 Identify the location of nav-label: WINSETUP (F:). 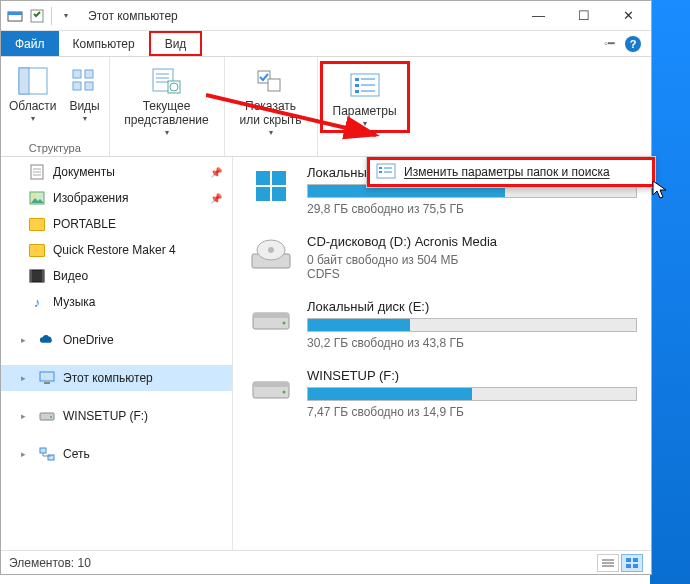
(106, 416).